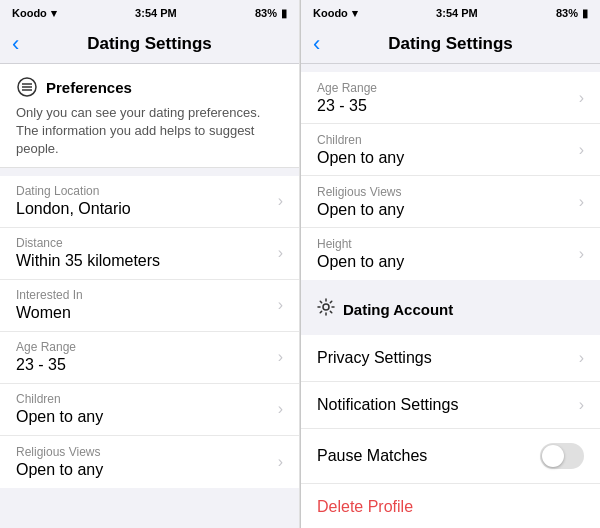 The height and width of the screenshot is (528, 600). I want to click on right-battery-icon: ▮, so click(585, 14).